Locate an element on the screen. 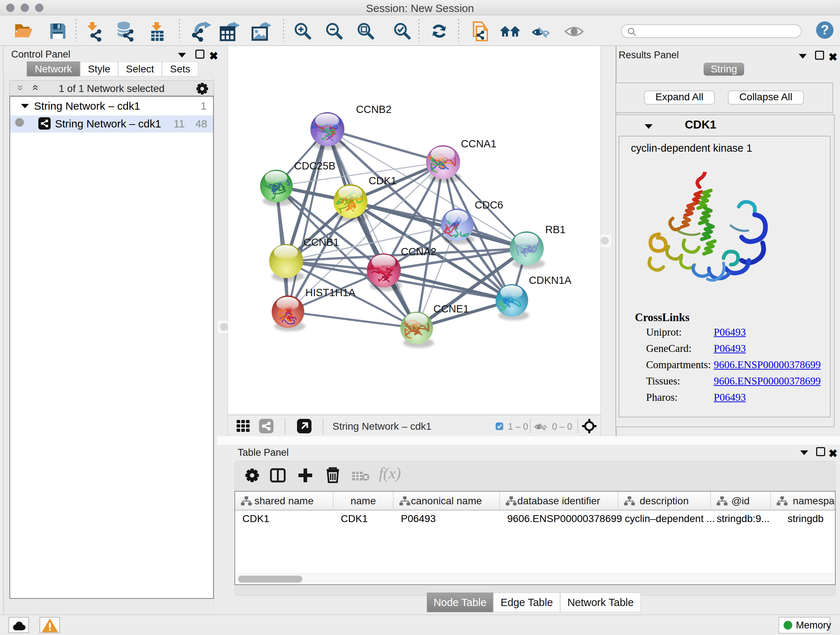  svg-text: CDC6 is located at coordinates (489, 205).